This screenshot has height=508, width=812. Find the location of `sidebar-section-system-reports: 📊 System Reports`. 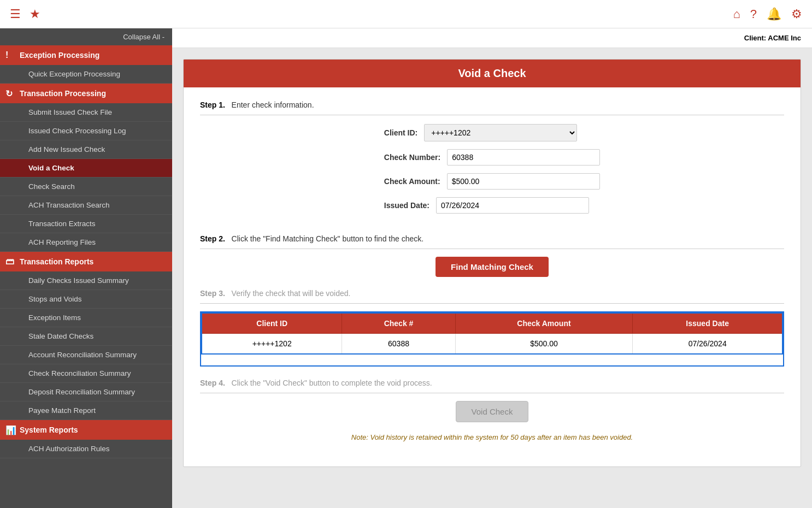

sidebar-section-system-reports: 📊 System Reports is located at coordinates (86, 430).